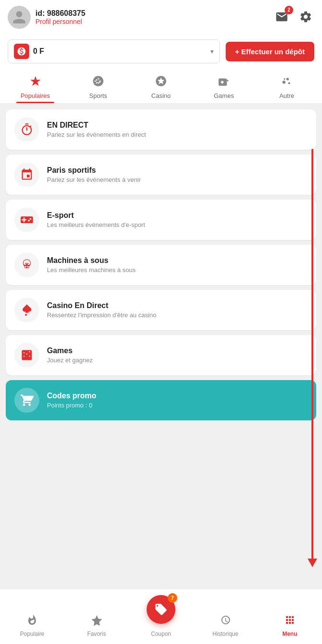 Image resolution: width=322 pixels, height=644 pixels. I want to click on promo-card: Codes promo Points promo : 0, so click(161, 400).